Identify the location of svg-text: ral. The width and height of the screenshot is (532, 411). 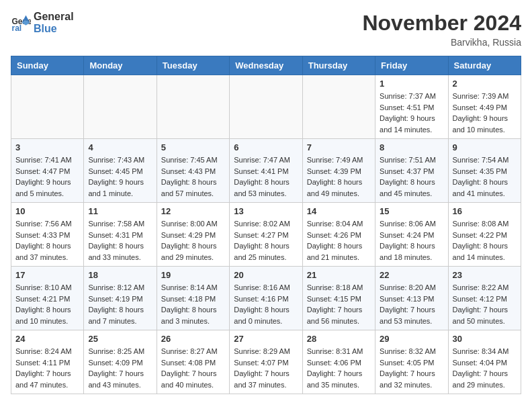
(17, 28).